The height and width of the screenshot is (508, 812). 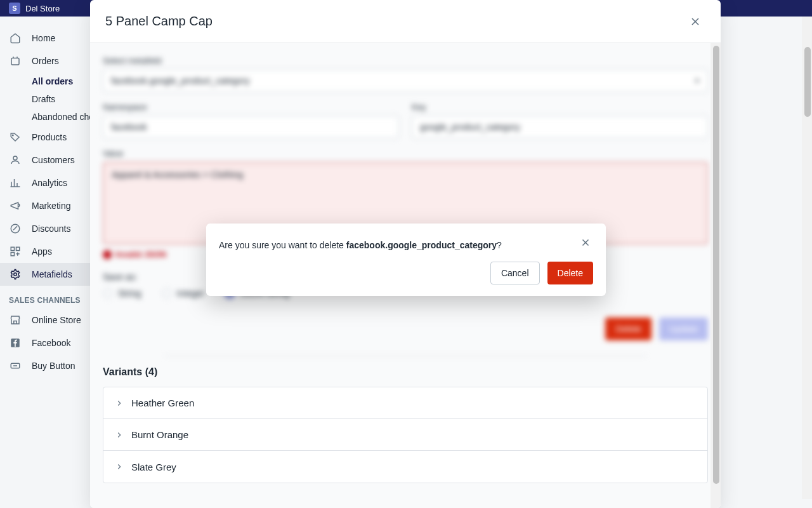 I want to click on cancel-button: Cancel, so click(x=515, y=273).